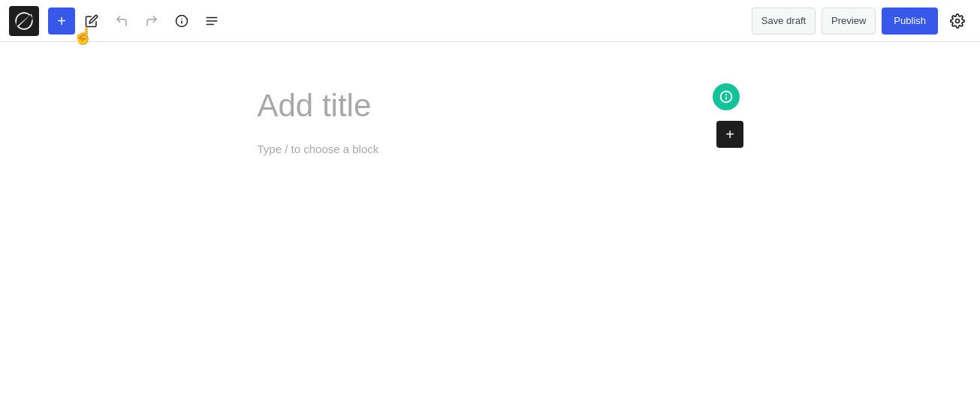 Image resolution: width=980 pixels, height=406 pixels. I want to click on block-placeholder: Type / to choose a block, so click(490, 149).